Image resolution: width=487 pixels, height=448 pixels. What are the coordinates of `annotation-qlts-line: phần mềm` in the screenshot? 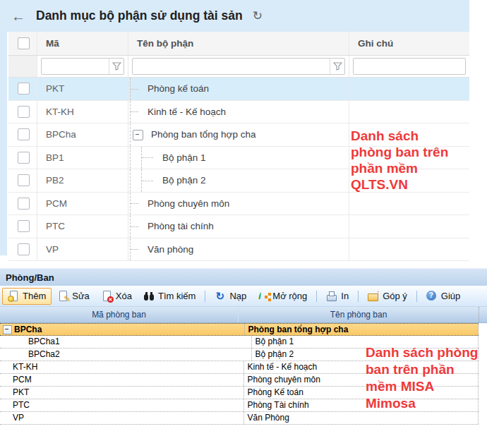 It's located at (399, 168).